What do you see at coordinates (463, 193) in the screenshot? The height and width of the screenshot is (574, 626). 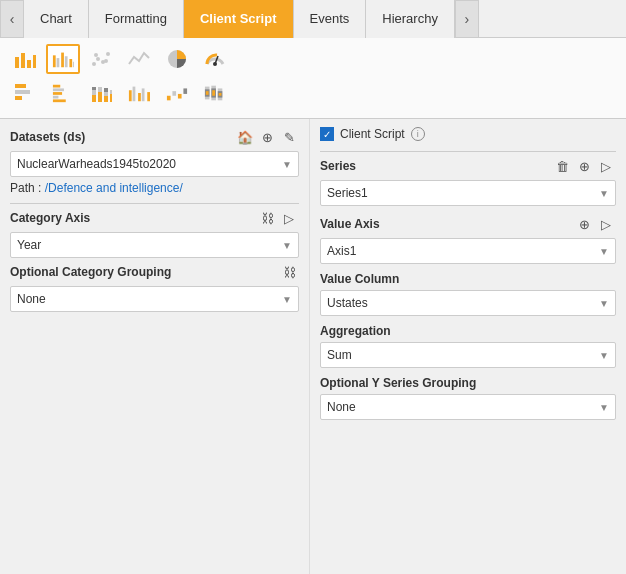 I see `series-selected: Series1` at bounding box center [463, 193].